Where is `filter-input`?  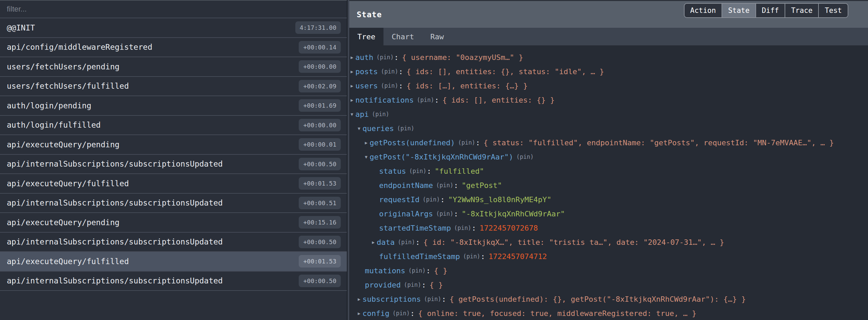
filter-input is located at coordinates (174, 9).